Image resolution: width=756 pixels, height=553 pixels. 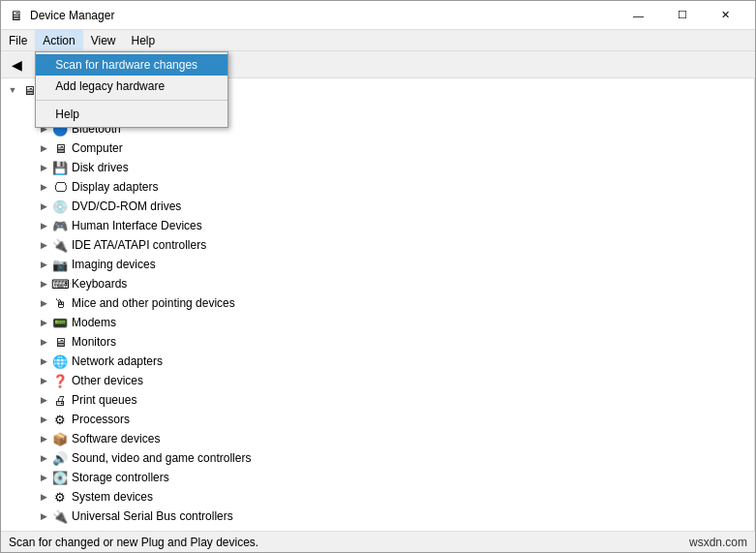 What do you see at coordinates (58, 41) in the screenshot?
I see `menu-action: Action Scan for hardware changes Add leg…` at bounding box center [58, 41].